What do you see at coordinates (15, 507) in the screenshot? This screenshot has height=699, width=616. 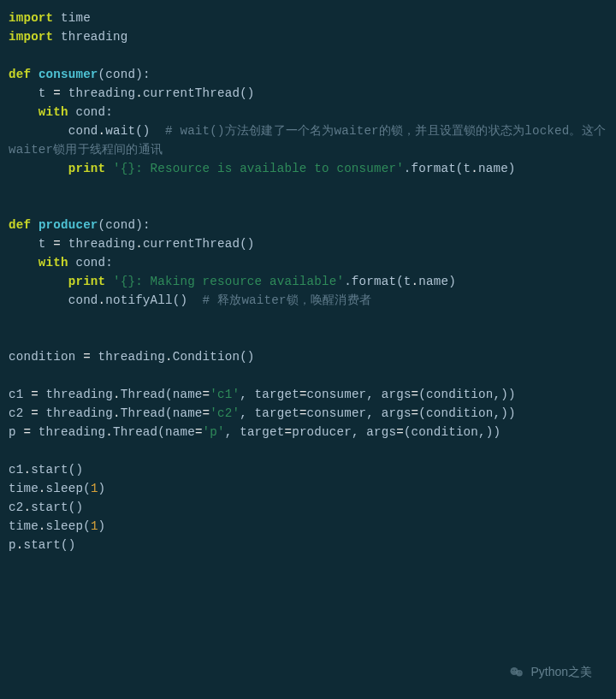 I see `code-text: c2` at bounding box center [15, 507].